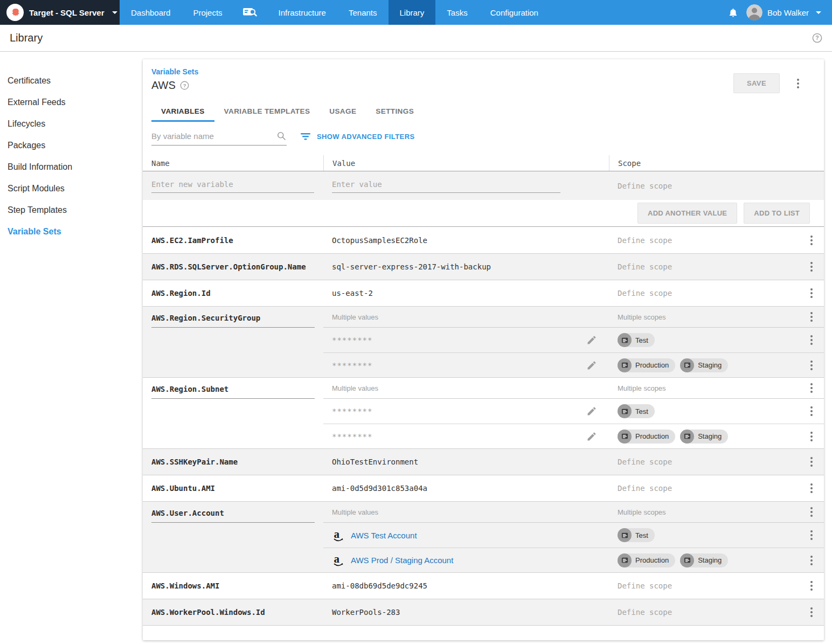 This screenshot has height=644, width=832. What do you see at coordinates (75, 124) in the screenshot?
I see `sidebar-item-lifecycles: Lifecycles` at bounding box center [75, 124].